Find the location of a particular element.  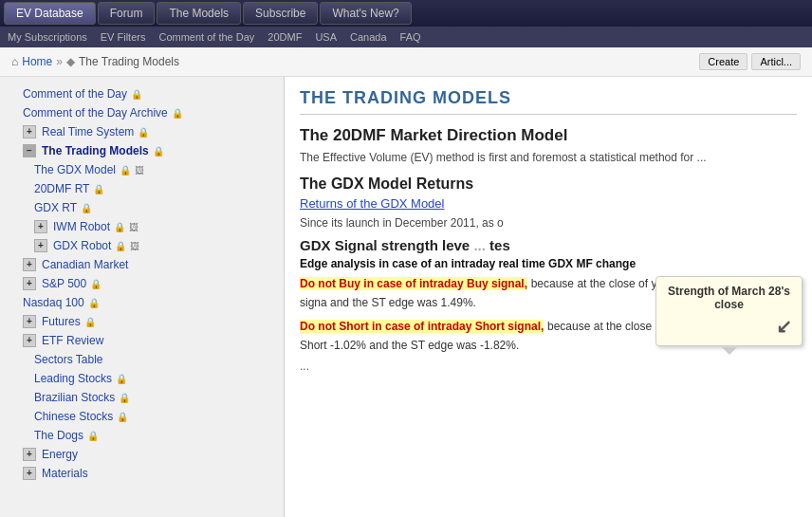

nasdaq100-label: Nasdaq 100 is located at coordinates (53, 303).